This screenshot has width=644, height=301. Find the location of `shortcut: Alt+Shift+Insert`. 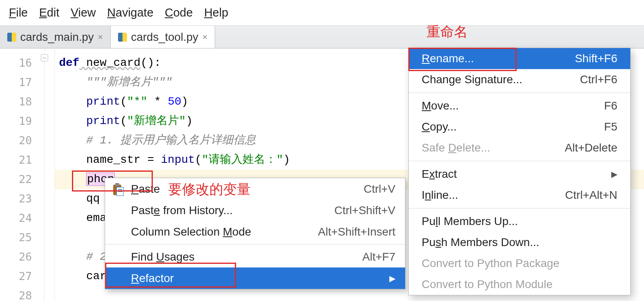

shortcut: Alt+Shift+Insert is located at coordinates (357, 232).